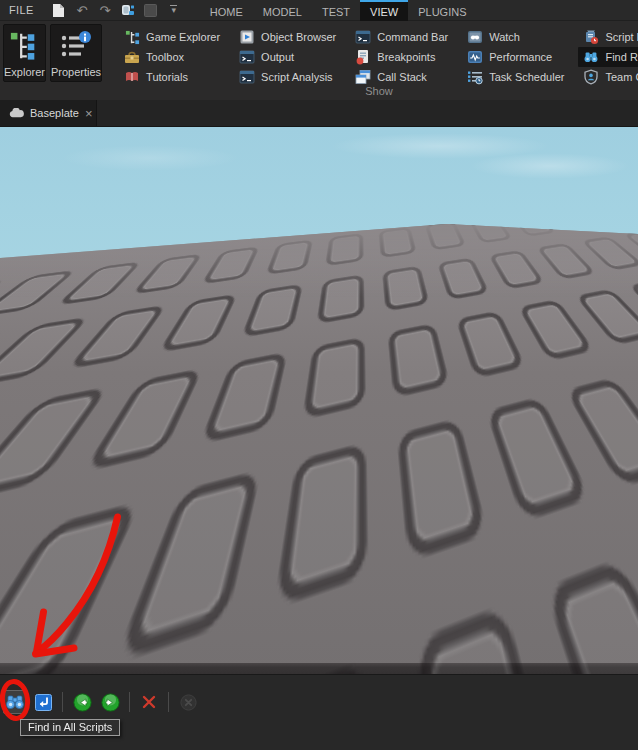  What do you see at coordinates (128, 10) in the screenshot?
I see `insert-part-icon` at bounding box center [128, 10].